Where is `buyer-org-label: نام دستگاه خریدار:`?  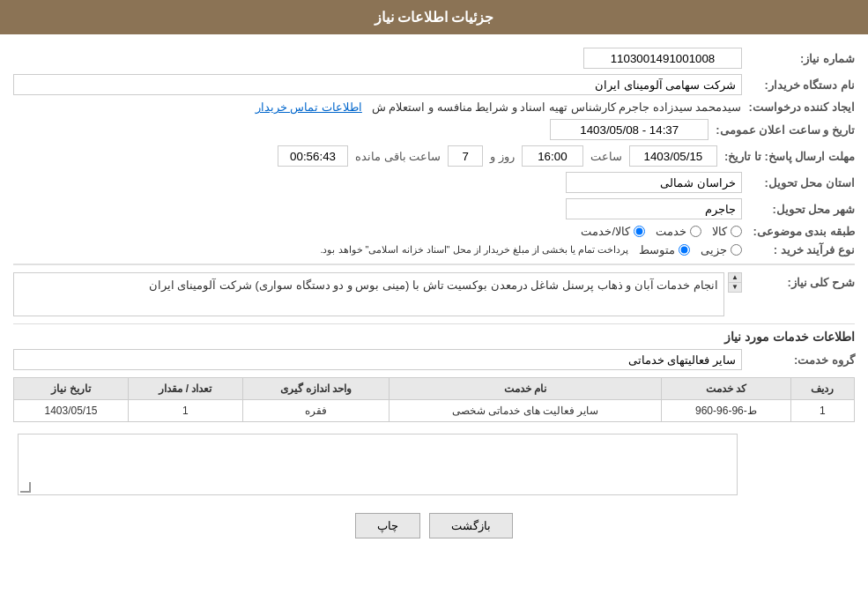
buyer-org-label: نام دستگاه خریدار: is located at coordinates (802, 85).